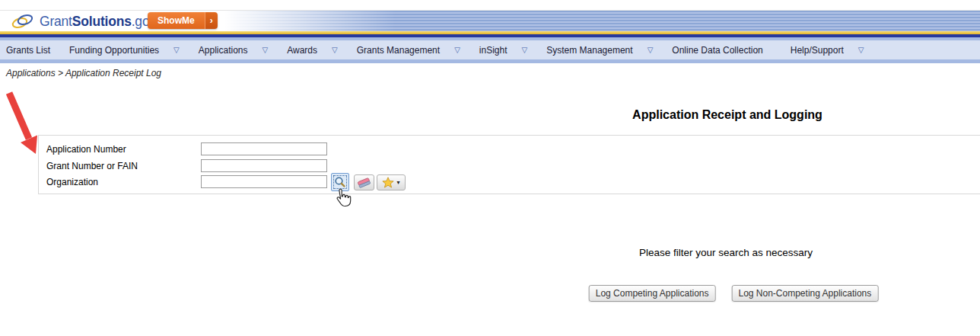 This screenshot has height=336, width=980. I want to click on page-title: Application Receipt and Logging, so click(727, 115).